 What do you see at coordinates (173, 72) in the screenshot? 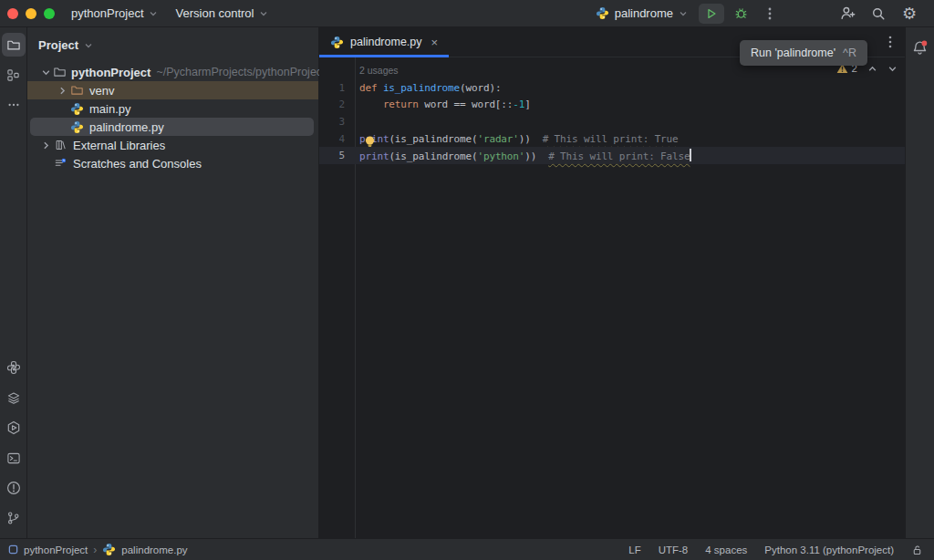
I see `tree-row-pythonproject: pythonProject~/PycharmProjects/pythonPro…` at bounding box center [173, 72].